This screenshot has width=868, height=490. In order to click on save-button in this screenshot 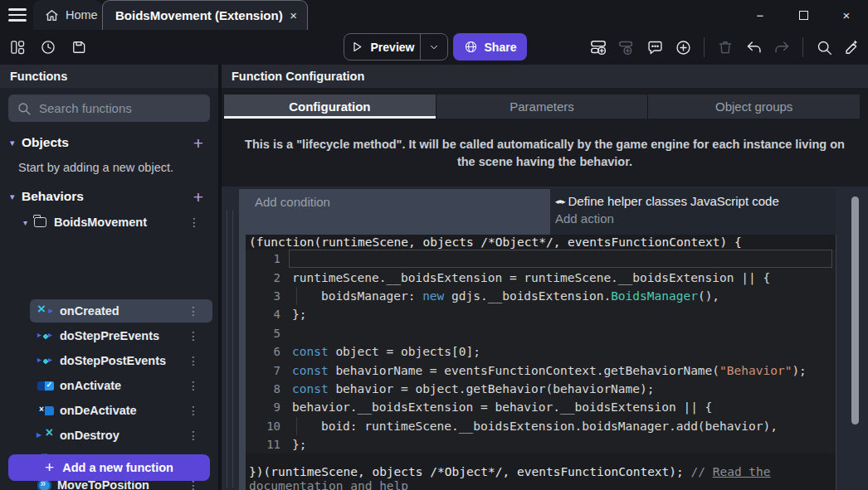, I will do `click(79, 47)`.